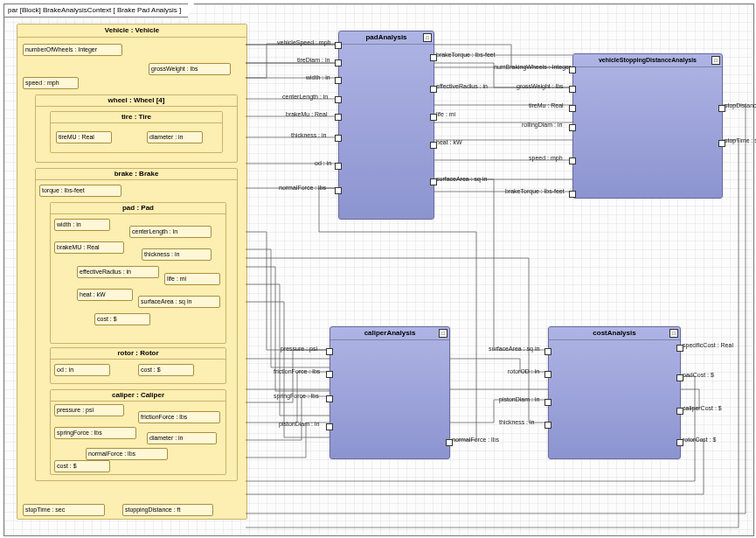 This screenshot has height=538, width=756. Describe the element at coordinates (309, 135) in the screenshot. I see `padanalysis-port-l5: thickness : in` at that location.